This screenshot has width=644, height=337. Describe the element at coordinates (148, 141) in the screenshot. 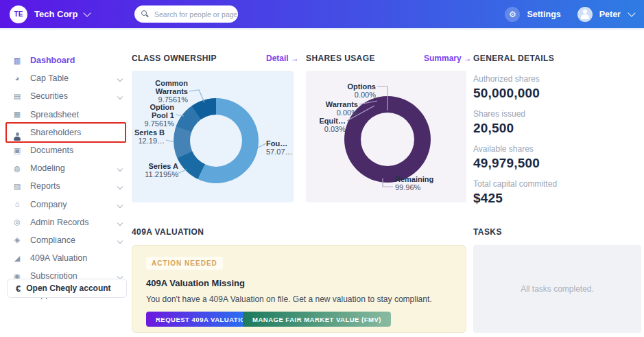

I see `segment-value: 12.19…` at that location.